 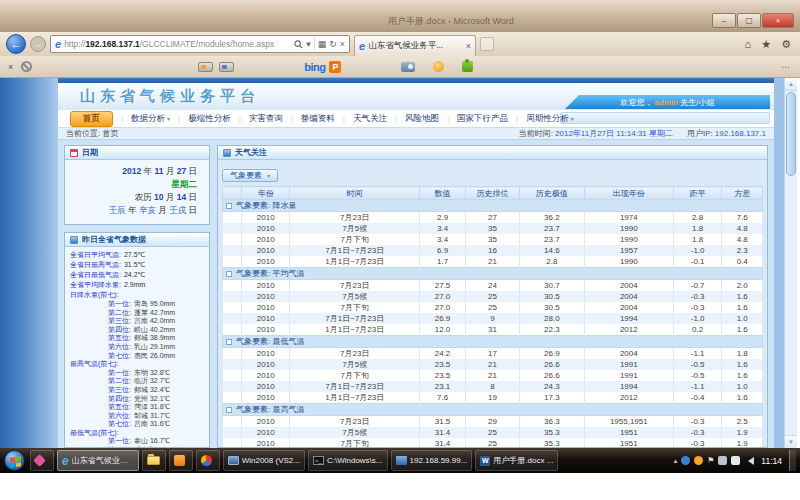 What do you see at coordinates (408, 67) in the screenshot?
I see `camera-icon` at bounding box center [408, 67].